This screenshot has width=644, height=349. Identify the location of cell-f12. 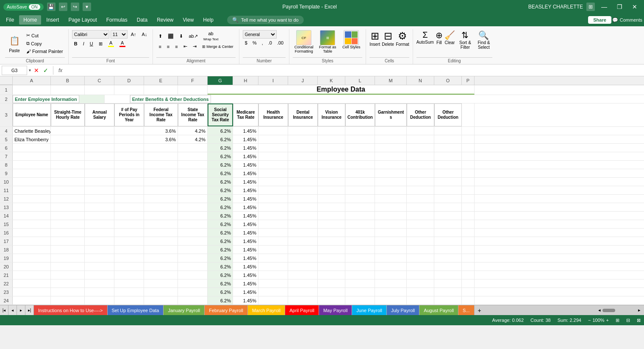
(193, 198).